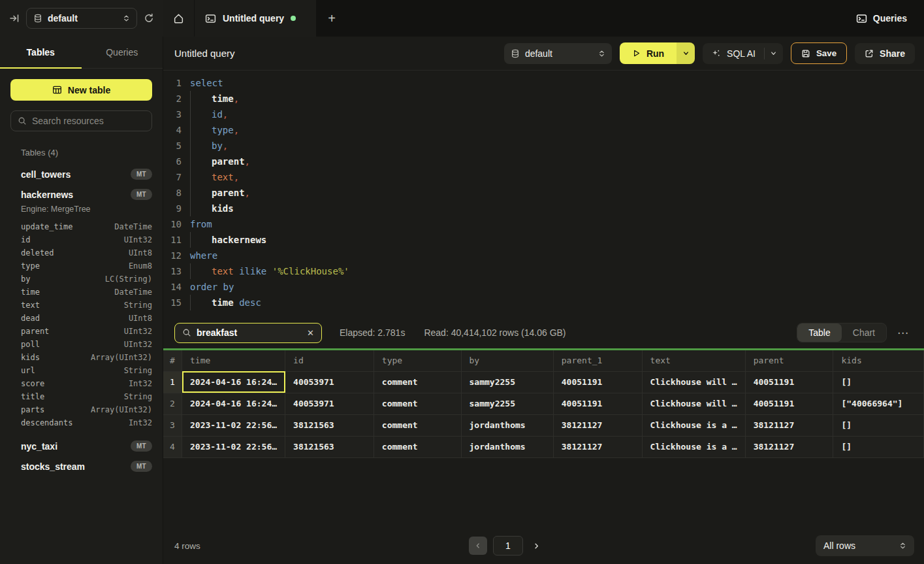  I want to click on column-header: #, so click(172, 361).